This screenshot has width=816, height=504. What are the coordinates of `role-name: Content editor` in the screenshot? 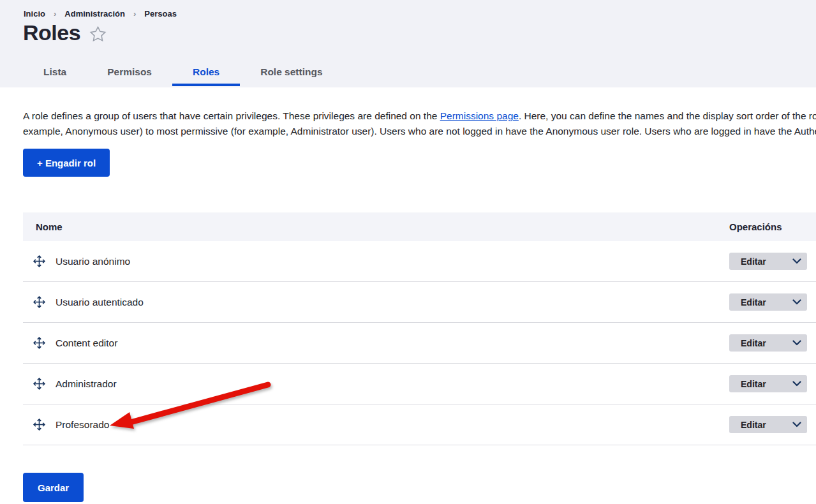 It's located at (87, 343).